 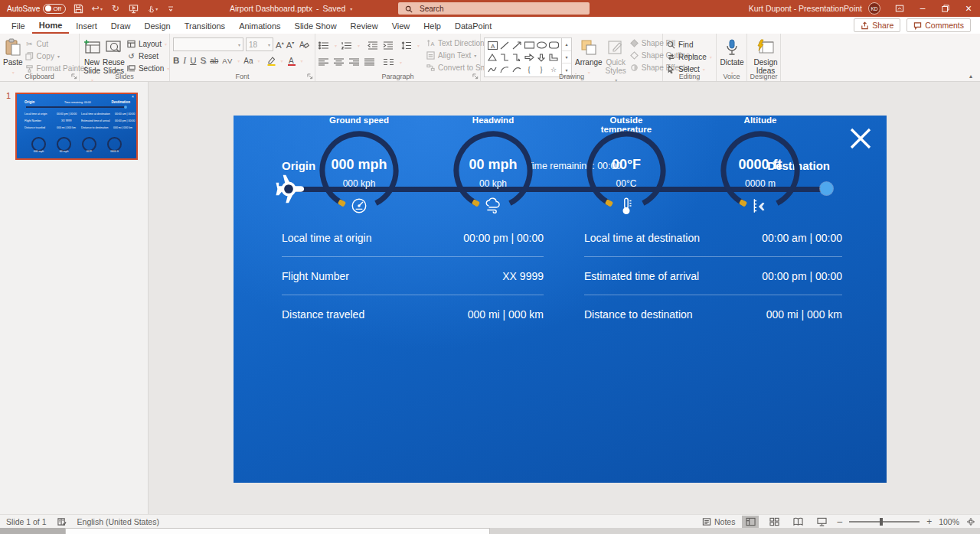 What do you see at coordinates (351, 9) in the screenshot?
I see `chevron-down-icon: ▾` at bounding box center [351, 9].